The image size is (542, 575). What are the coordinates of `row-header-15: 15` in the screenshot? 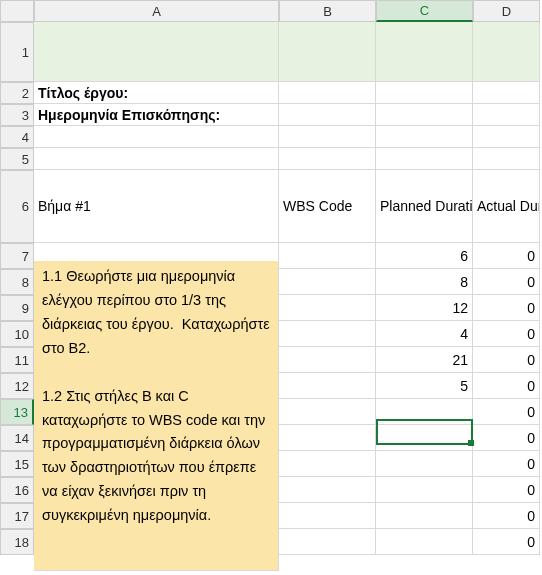 It's located at (17, 464).